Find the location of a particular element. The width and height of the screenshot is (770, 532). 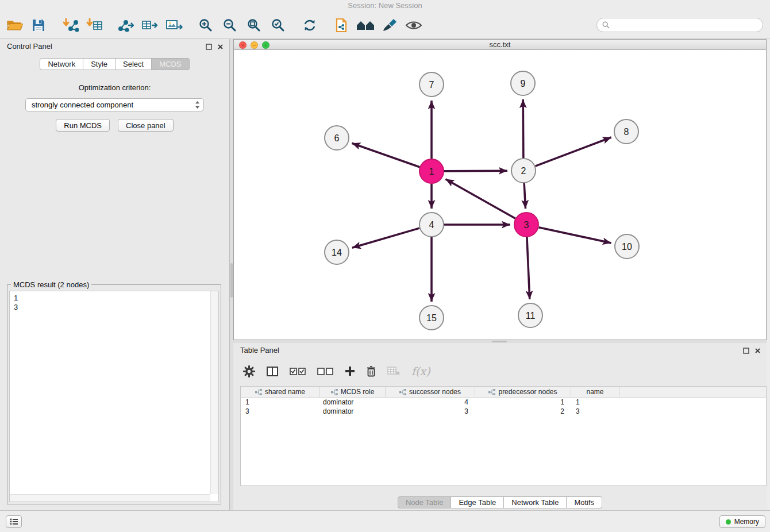

mcds-buttons: Run MCDS Close panel is located at coordinates (115, 125).